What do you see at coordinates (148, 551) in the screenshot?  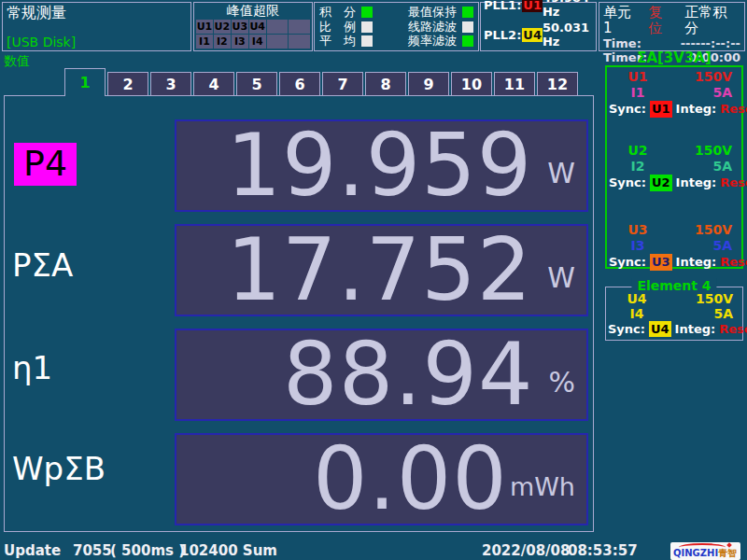 I see `update-interval: ( 500ms )` at bounding box center [148, 551].